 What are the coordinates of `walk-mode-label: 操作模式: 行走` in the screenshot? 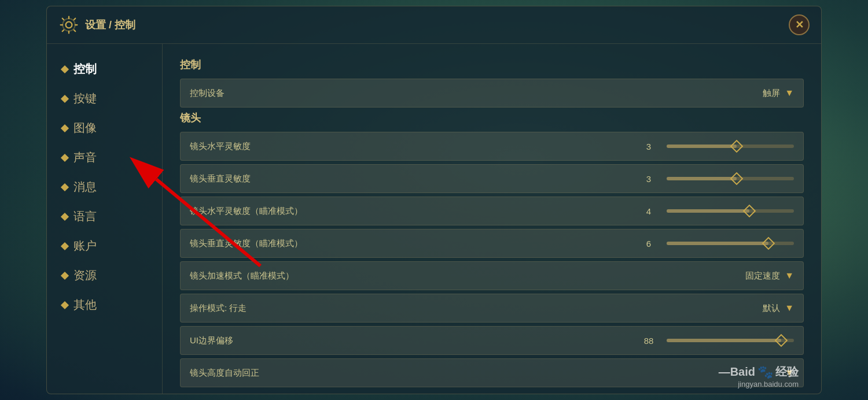 It's located at (476, 309).